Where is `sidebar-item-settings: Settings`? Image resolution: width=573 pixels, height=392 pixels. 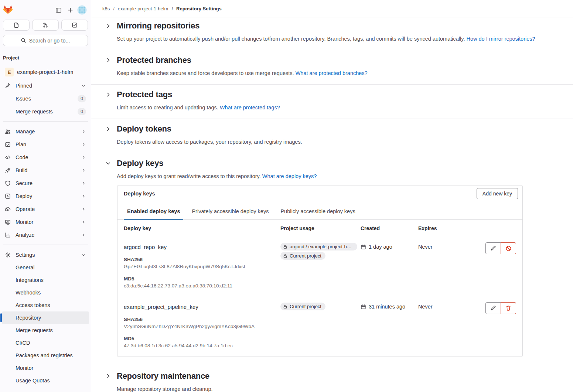
sidebar-item-settings: Settings is located at coordinates (45, 255).